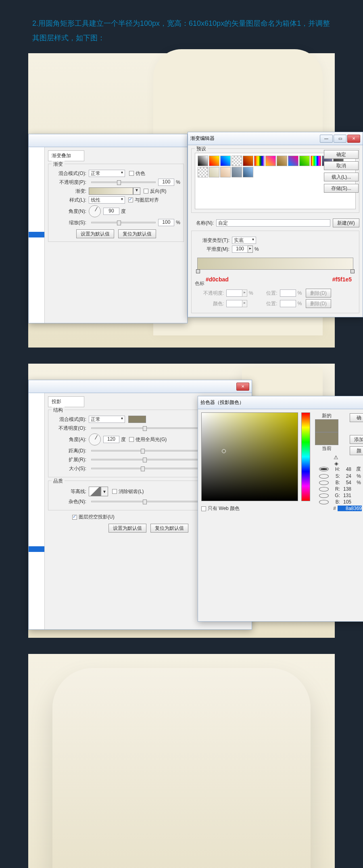 This screenshot has height=868, width=363. I want to click on smooth-input: 100, so click(240, 249).